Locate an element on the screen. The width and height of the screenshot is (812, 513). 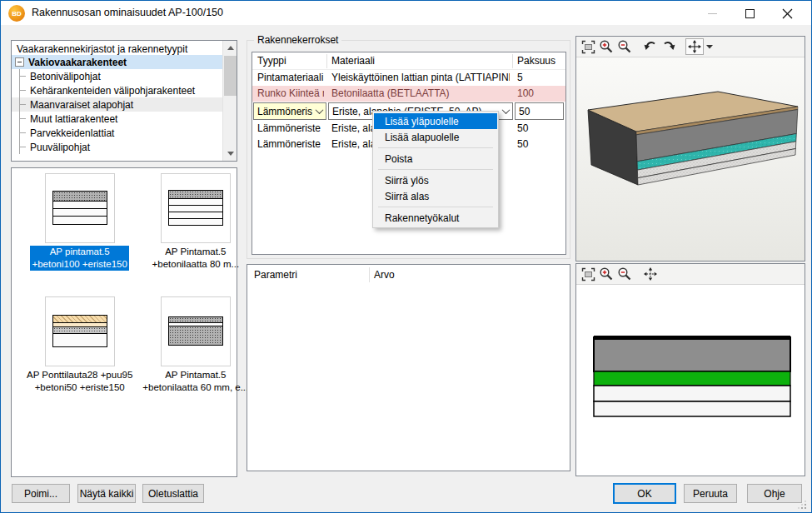
maximize-button is located at coordinates (750, 13).